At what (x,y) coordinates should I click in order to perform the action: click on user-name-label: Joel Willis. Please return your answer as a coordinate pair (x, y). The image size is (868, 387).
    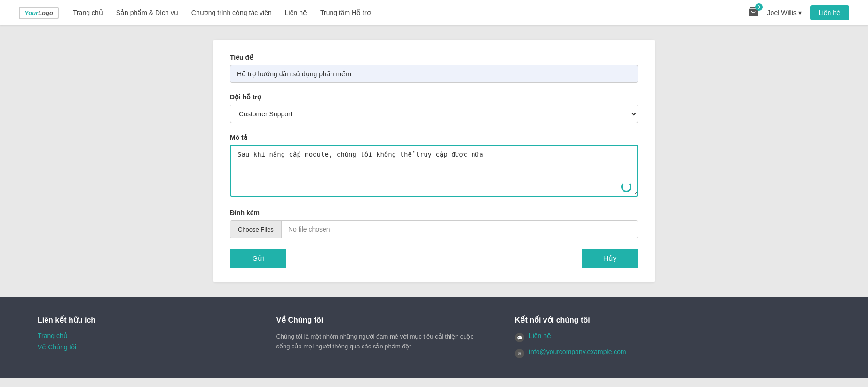
    Looking at the image, I should click on (782, 13).